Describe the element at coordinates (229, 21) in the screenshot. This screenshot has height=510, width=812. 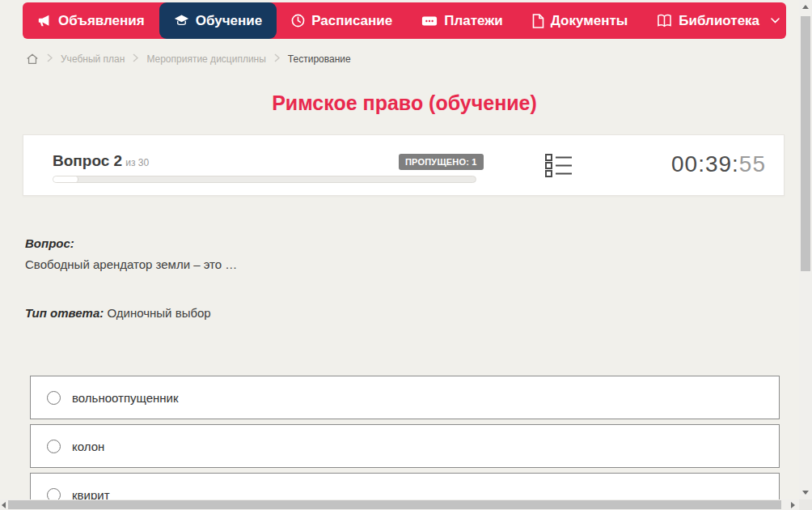
I see `nav-item-label: Обучение` at that location.